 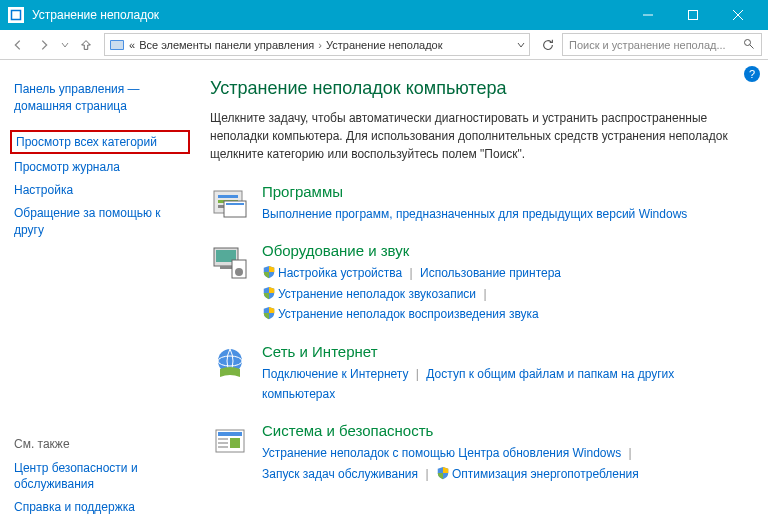 What do you see at coordinates (132, 45) in the screenshot?
I see `breadcrumb-back: «` at bounding box center [132, 45].